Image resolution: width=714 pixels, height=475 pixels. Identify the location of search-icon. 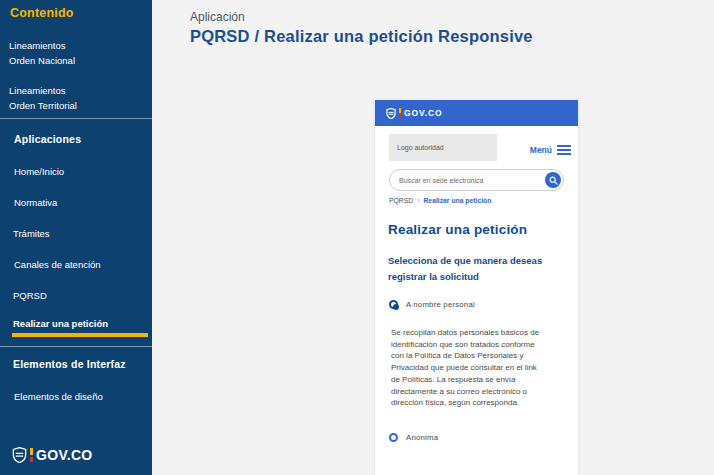
(554, 180).